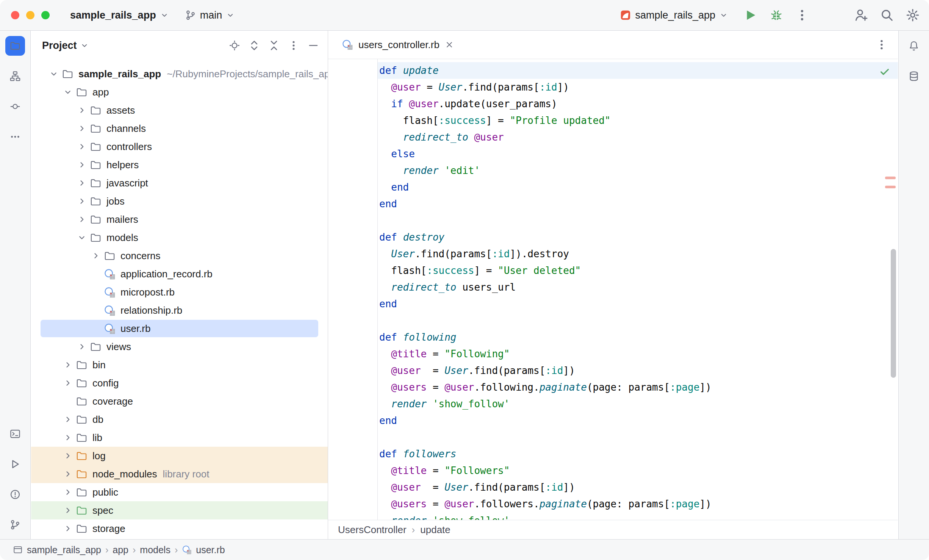 The height and width of the screenshot is (560, 929). I want to click on status-path-app: app, so click(120, 550).